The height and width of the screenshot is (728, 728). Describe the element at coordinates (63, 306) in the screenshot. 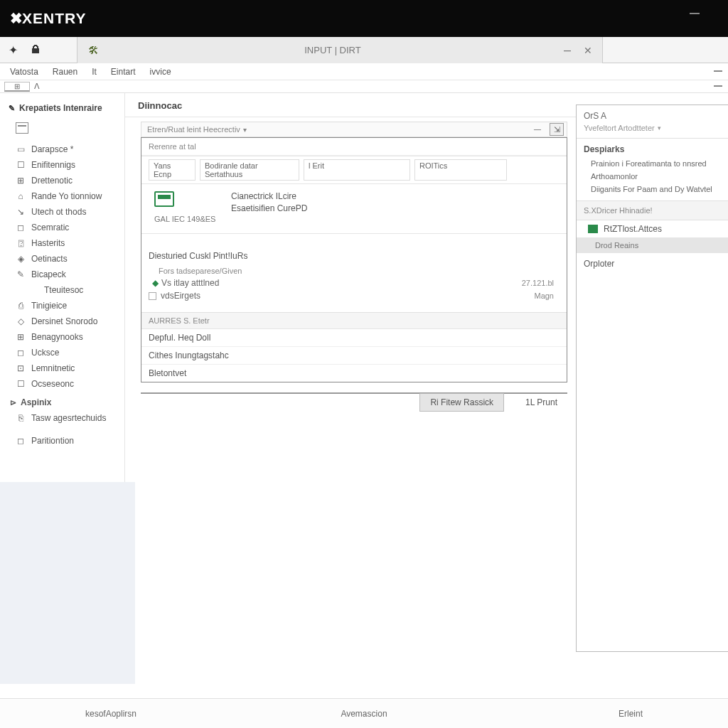

I see `sidebar-item: ⎙Tinigieice` at that location.